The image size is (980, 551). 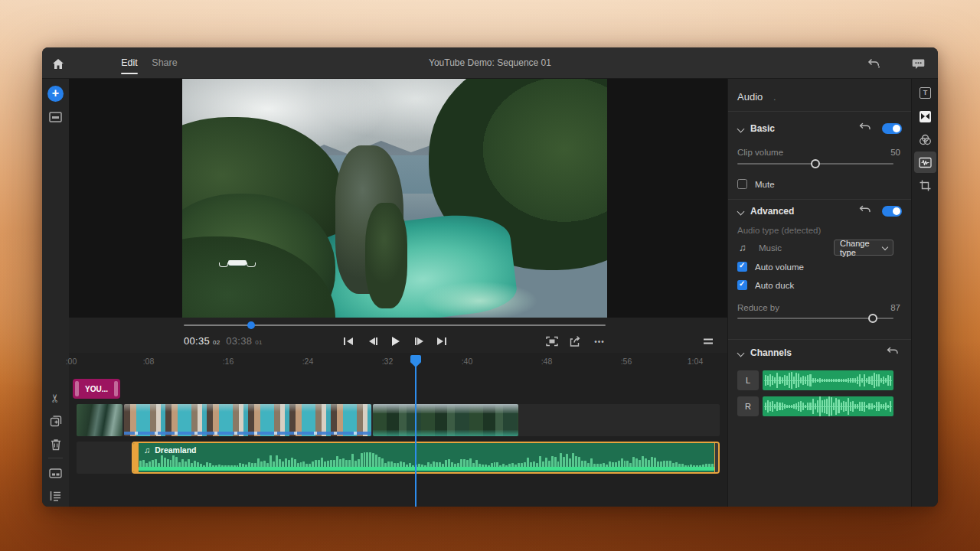 What do you see at coordinates (373, 341) in the screenshot?
I see `step-back-button` at bounding box center [373, 341].